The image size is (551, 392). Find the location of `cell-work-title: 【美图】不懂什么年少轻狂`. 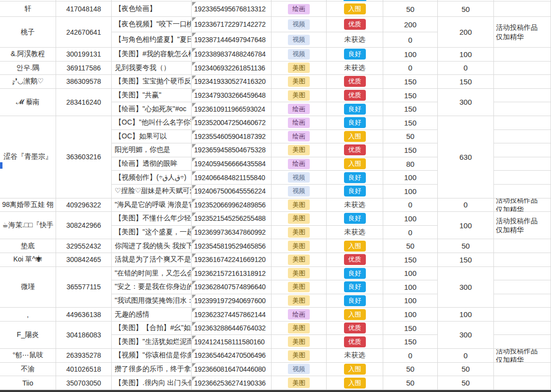

cell-work-title: 【美图】不懂什么年少轻狂 is located at coordinates (152, 219).